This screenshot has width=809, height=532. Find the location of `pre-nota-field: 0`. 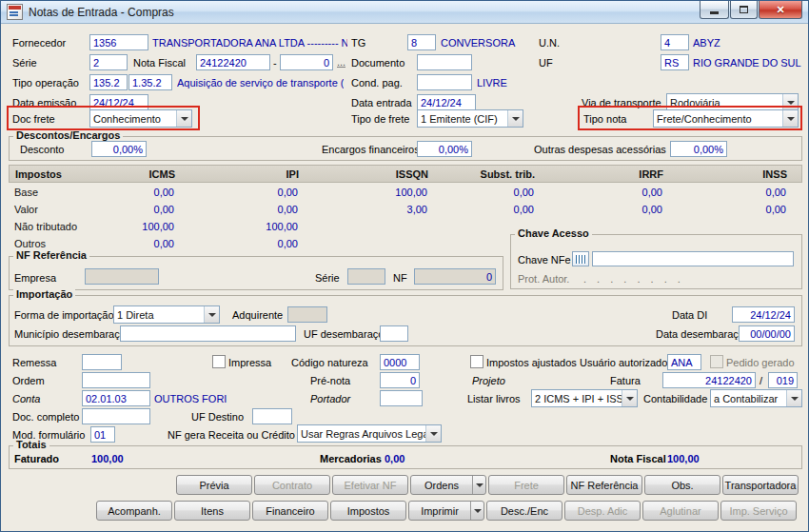

pre-nota-field: 0 is located at coordinates (400, 381).